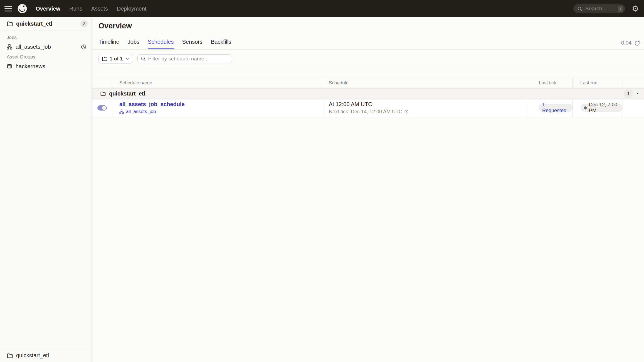  I want to click on schedule-name-link: all_assets_job_schedule, so click(152, 104).